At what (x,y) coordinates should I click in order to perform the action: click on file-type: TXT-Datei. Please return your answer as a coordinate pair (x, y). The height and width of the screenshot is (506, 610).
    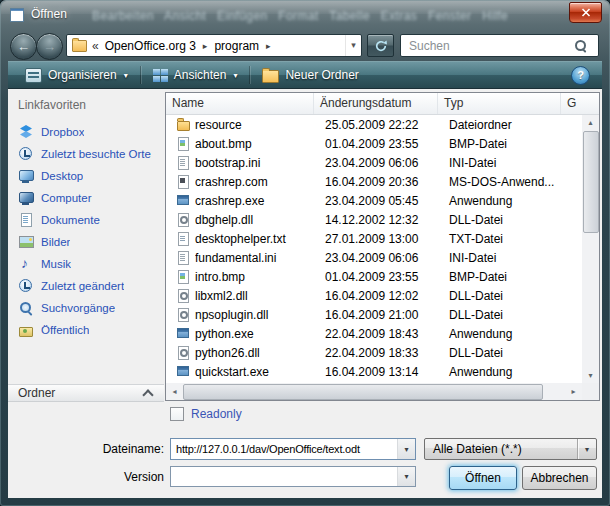
    Looking at the image, I should click on (501, 239).